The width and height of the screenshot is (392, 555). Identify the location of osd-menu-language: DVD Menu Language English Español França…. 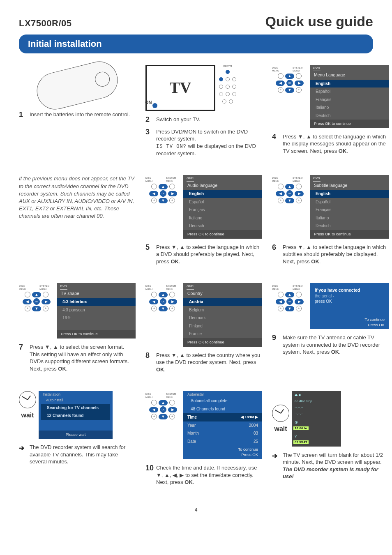
(349, 97).